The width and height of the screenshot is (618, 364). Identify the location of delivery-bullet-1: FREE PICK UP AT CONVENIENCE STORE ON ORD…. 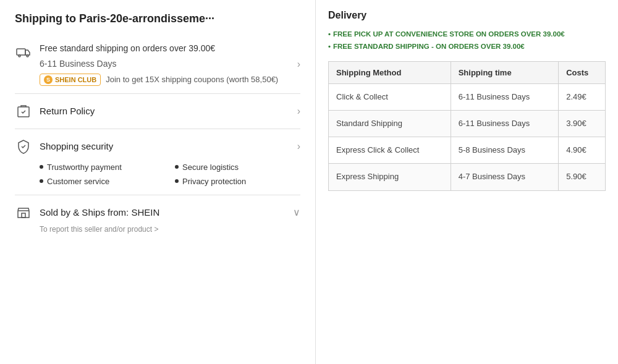
(467, 34).